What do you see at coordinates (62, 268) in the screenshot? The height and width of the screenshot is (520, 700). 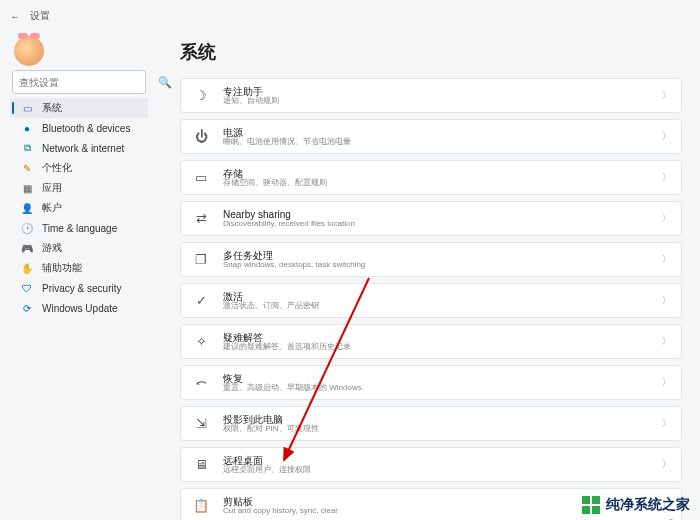 I see `nav-label: 辅助功能` at bounding box center [62, 268].